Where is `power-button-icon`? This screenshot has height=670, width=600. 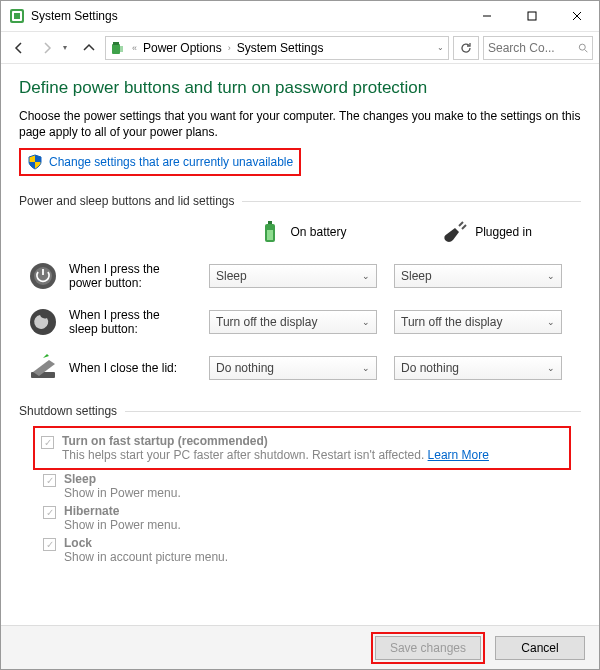
power-button-icon is located at coordinates (43, 276).